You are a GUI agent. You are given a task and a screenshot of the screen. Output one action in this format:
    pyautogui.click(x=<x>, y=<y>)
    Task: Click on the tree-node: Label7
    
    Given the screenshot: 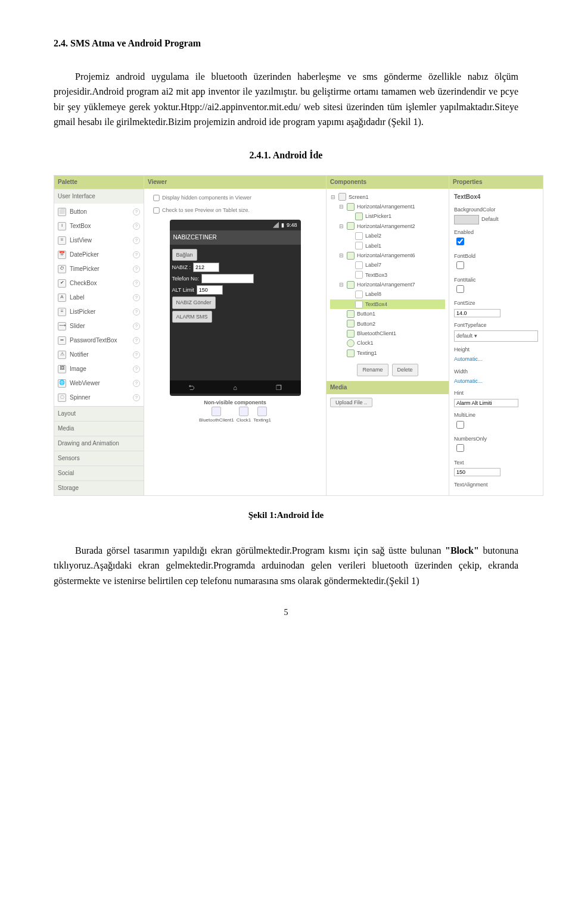 What is the action you would take?
    pyautogui.click(x=387, y=265)
    